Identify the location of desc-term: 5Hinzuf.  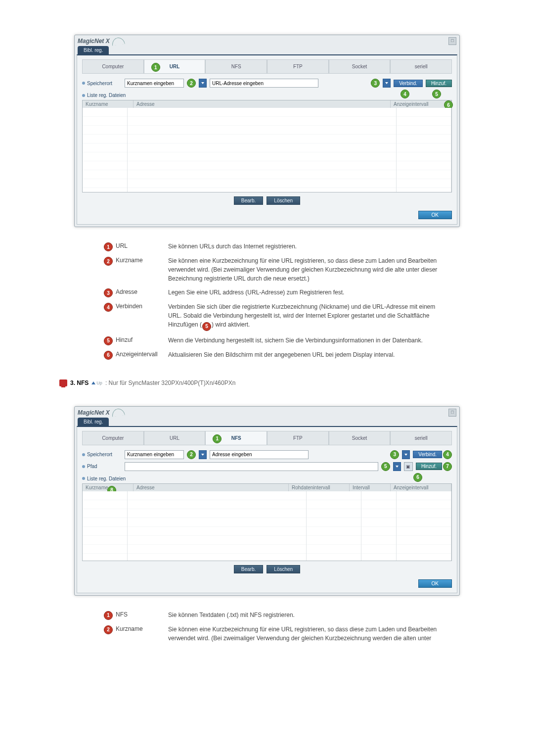
(136, 340).